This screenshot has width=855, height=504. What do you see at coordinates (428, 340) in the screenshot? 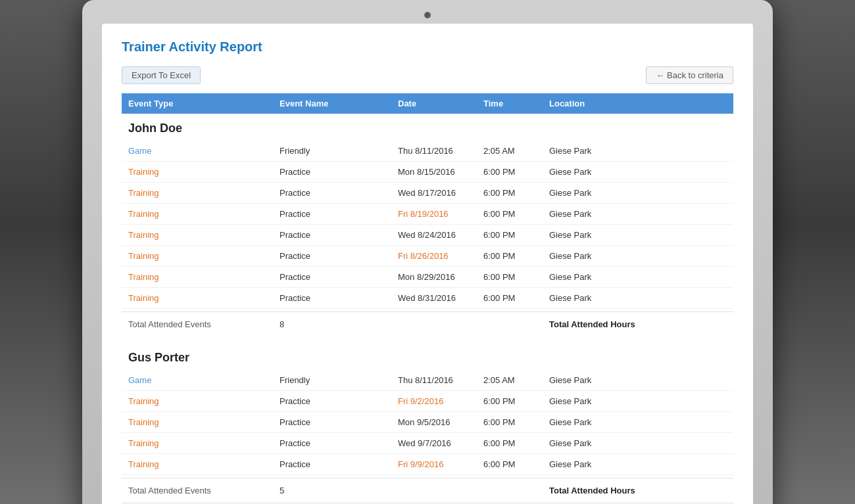
I see `trainer-spacer` at bounding box center [428, 340].